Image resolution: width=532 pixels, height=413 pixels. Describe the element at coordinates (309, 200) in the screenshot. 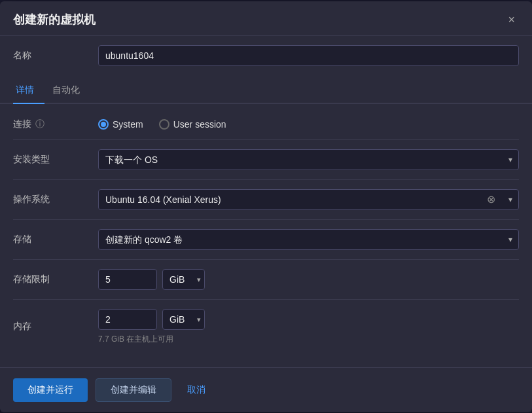

I see `os-control: ⊗ ▾` at that location.